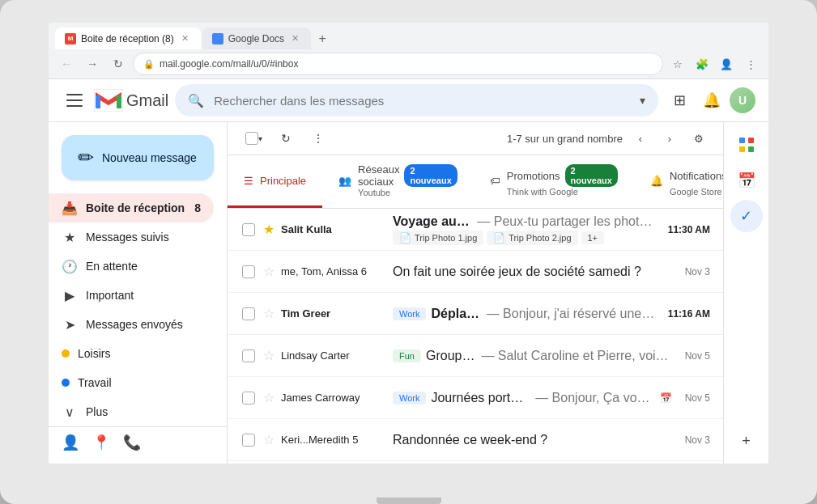  Describe the element at coordinates (131, 295) in the screenshot. I see `sidebar-item-important: ▶ Important` at that location.